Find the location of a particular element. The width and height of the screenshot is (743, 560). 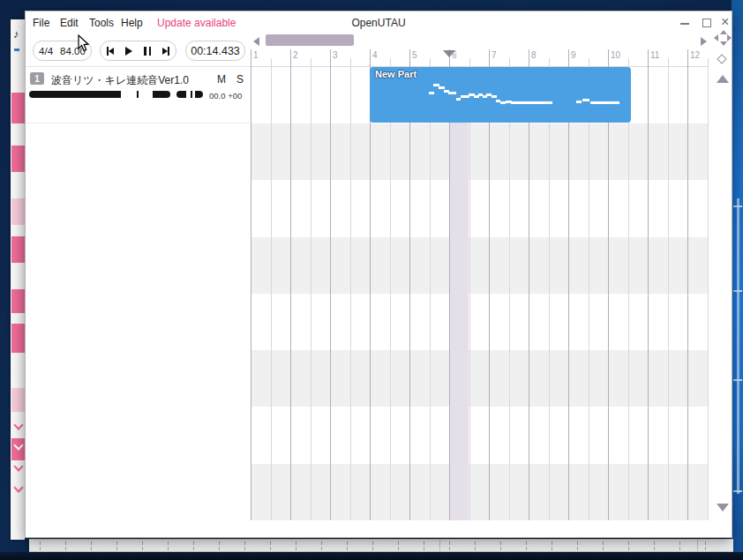

navigate-dpad-icon is located at coordinates (723, 38).